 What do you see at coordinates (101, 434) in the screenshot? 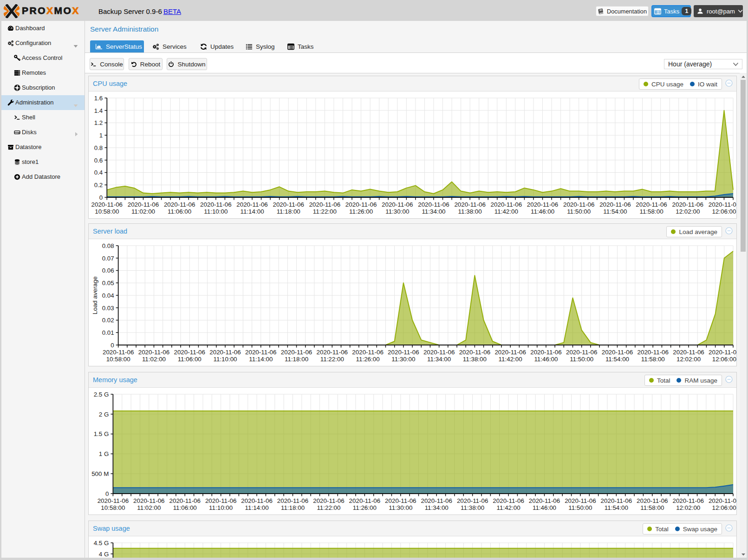
I see `svg-text: 1.5 G` at bounding box center [101, 434].